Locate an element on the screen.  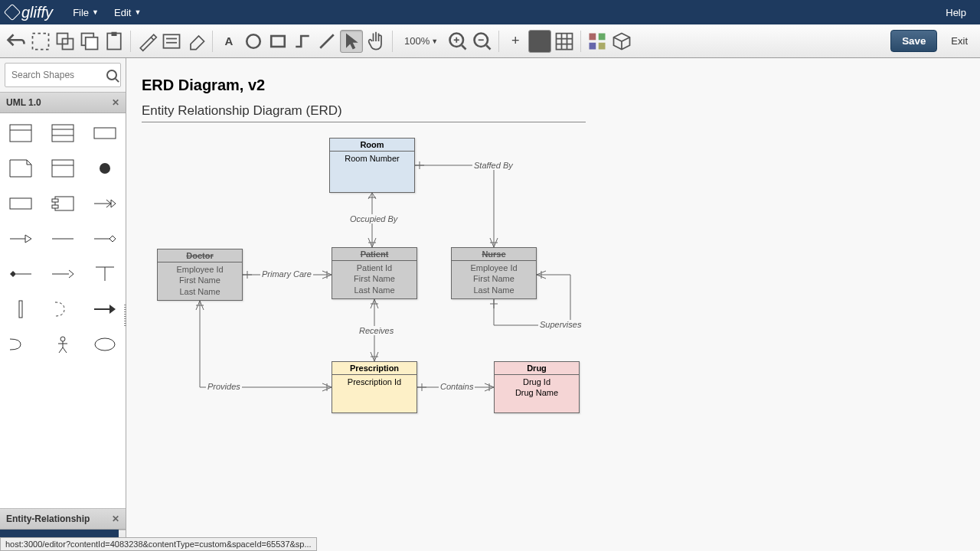
rect-tool-button is located at coordinates (278, 41).